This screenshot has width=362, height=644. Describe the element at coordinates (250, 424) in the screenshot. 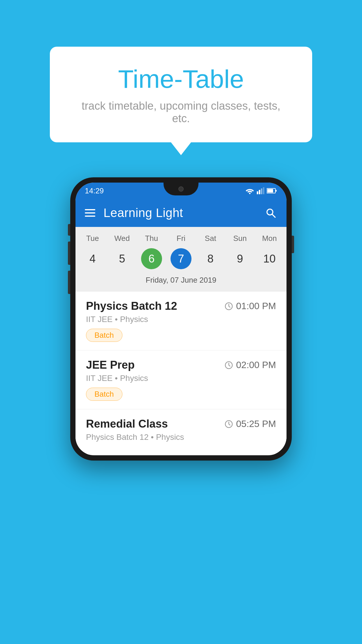

I see `schedule-item-3-time: 05:25 PM` at that location.